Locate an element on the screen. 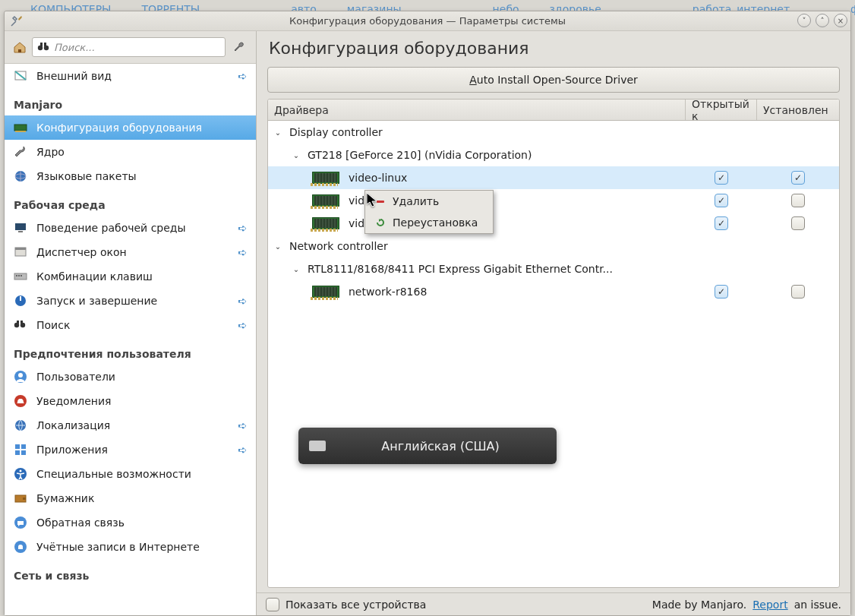  driver-row: video is located at coordinates (554, 201).